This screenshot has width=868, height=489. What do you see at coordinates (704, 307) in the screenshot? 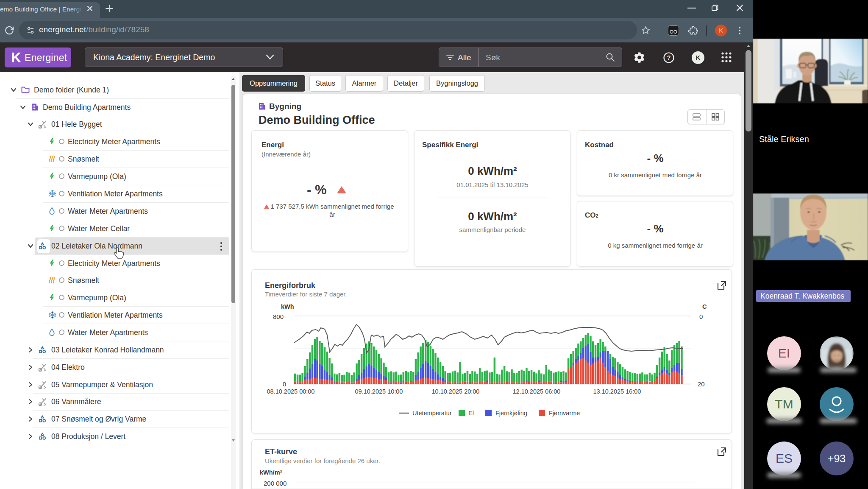
I see `svg-text: C` at bounding box center [704, 307].